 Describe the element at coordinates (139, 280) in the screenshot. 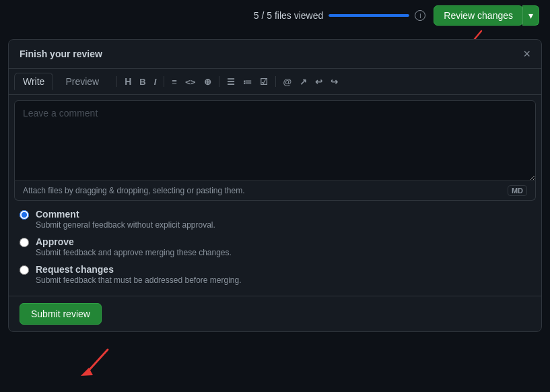

I see `option-request-changes-desc: Submit feedback that must be addressed b…` at that location.